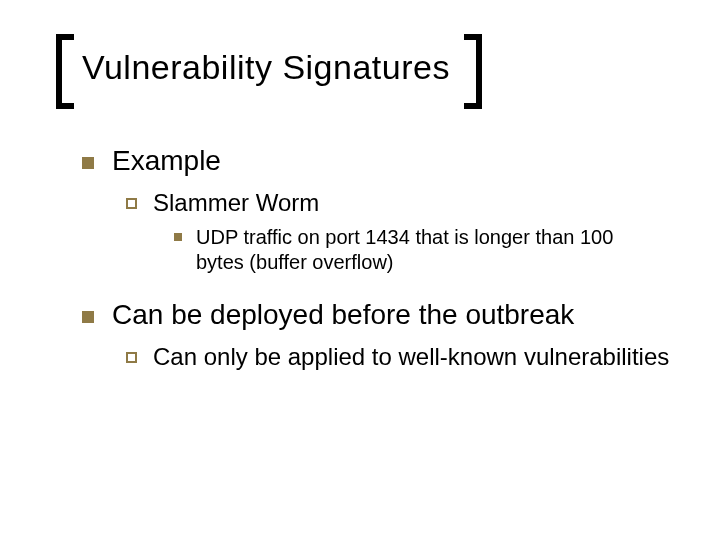 The height and width of the screenshot is (540, 720). Describe the element at coordinates (274, 72) in the screenshot. I see `slide-title: Vulnerability Signatures` at that location.